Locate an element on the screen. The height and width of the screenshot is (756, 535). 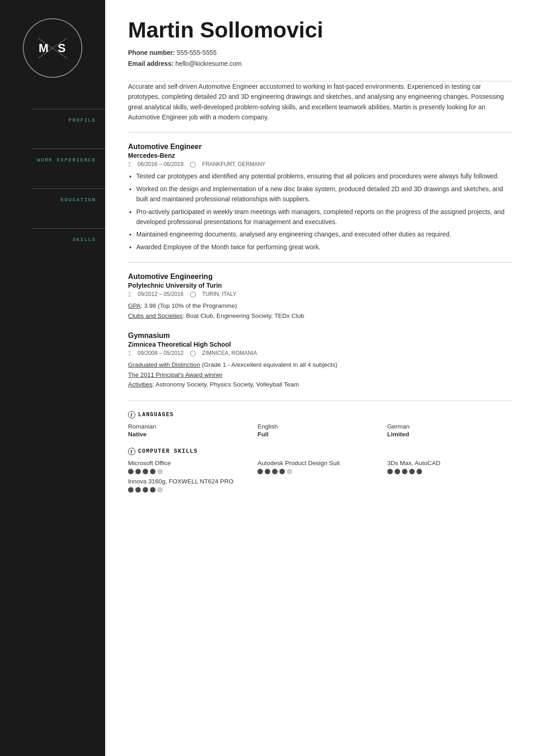
lang-level-english: Full is located at coordinates (320, 434).